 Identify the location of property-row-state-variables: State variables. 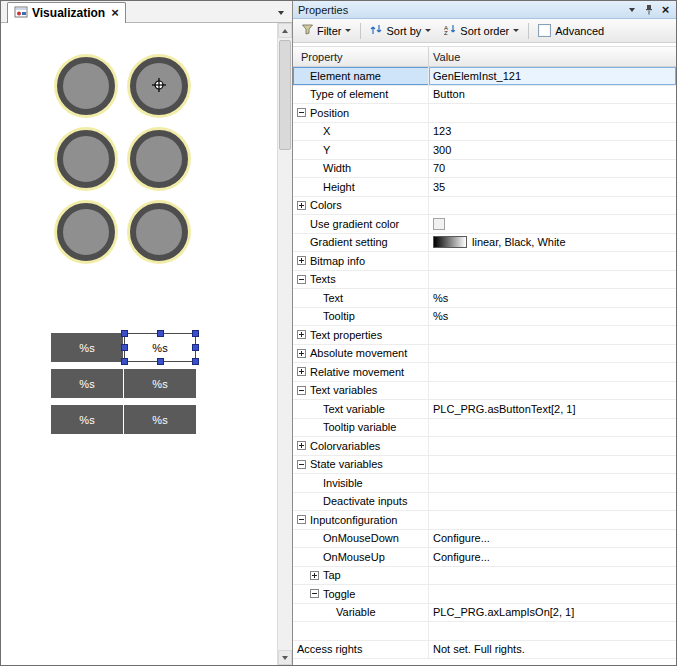
(484, 466).